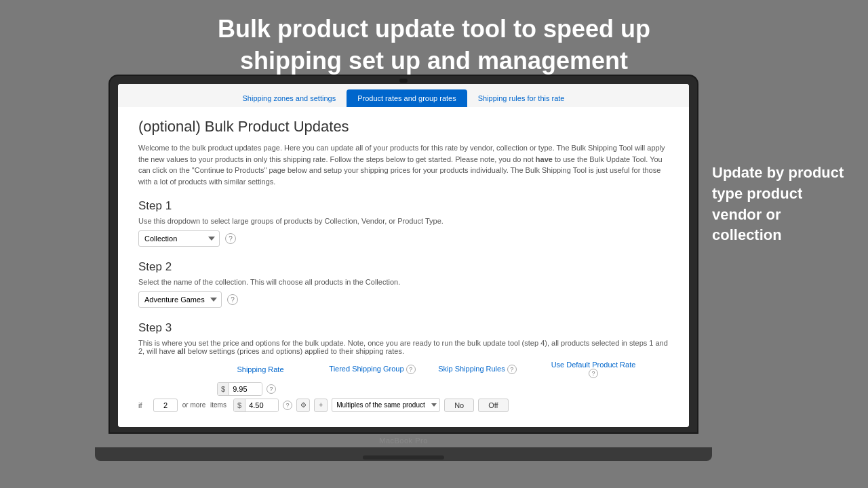  Describe the element at coordinates (780, 205) in the screenshot. I see `side-annotation: Update by product type product vendor or…` at that location.